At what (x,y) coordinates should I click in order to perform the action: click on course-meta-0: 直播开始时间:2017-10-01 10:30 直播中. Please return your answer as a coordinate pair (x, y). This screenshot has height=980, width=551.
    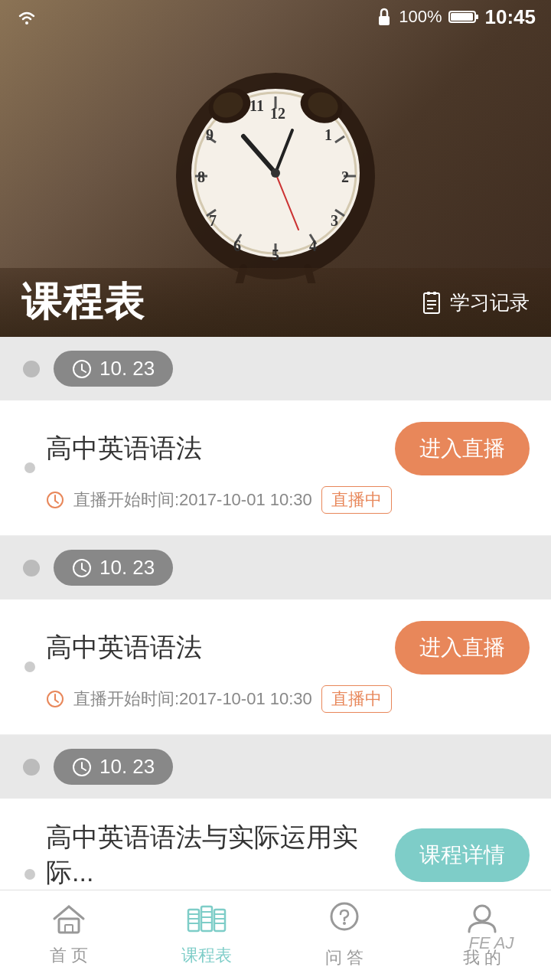
    Looking at the image, I should click on (288, 500).